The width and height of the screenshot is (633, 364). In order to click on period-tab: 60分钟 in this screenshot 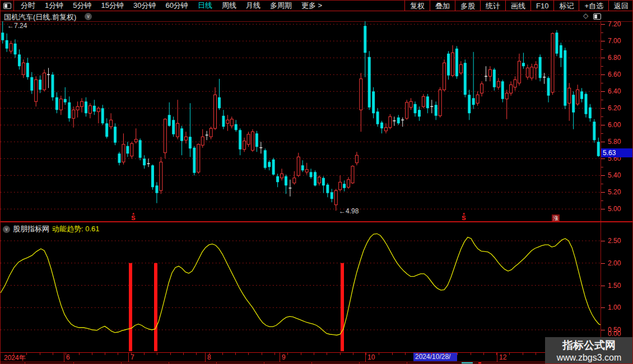, I will do `click(176, 6)`.